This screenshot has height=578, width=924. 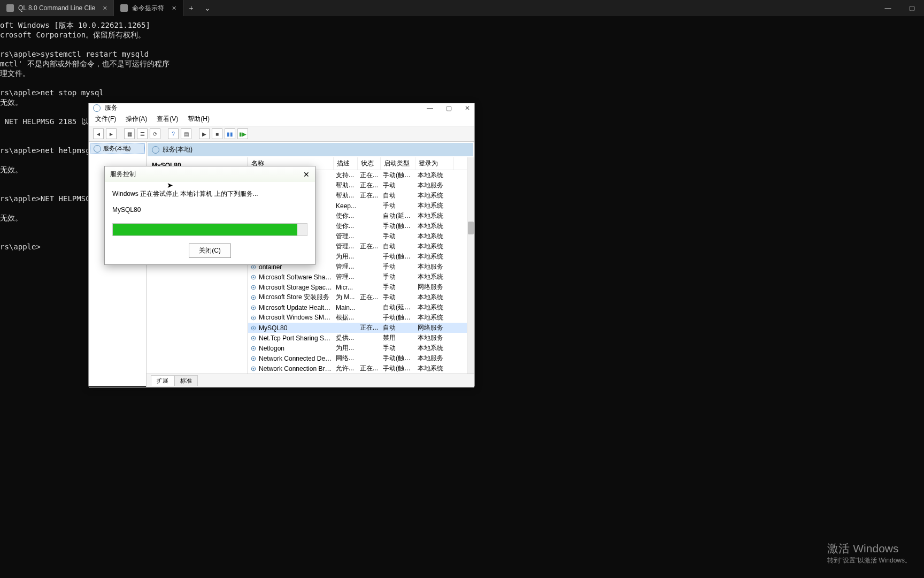 I want to click on menu-view: 查看(V), so click(x=167, y=119).